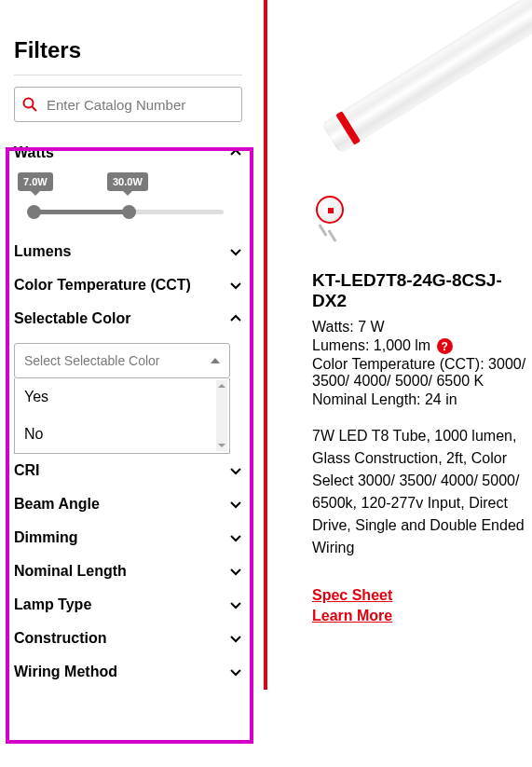 Image resolution: width=532 pixels, height=767 pixels. What do you see at coordinates (422, 373) in the screenshot?
I see `spec-cct: Color Temperature (CCT): 3000/ 3500/ 400…` at bounding box center [422, 373].